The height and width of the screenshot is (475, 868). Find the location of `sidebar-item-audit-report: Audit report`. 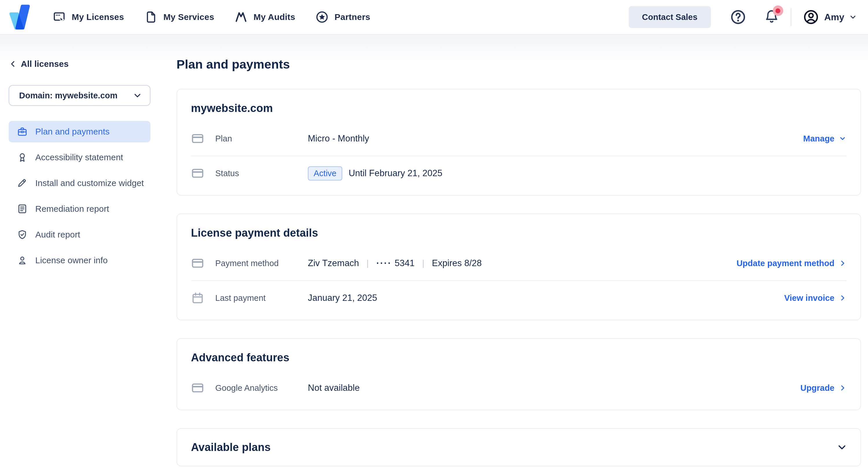

sidebar-item-audit-report: Audit report is located at coordinates (80, 234).